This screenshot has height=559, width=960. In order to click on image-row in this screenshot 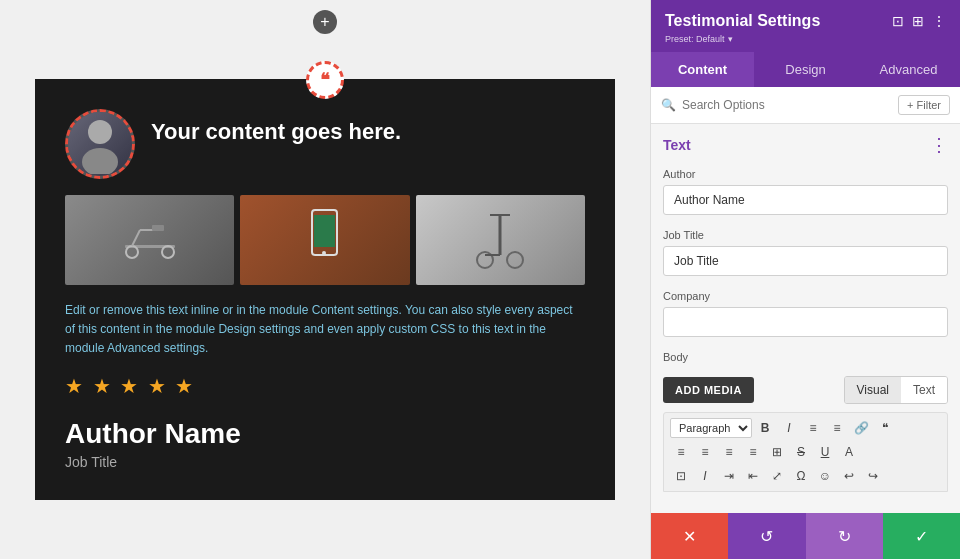, I will do `click(325, 240)`.